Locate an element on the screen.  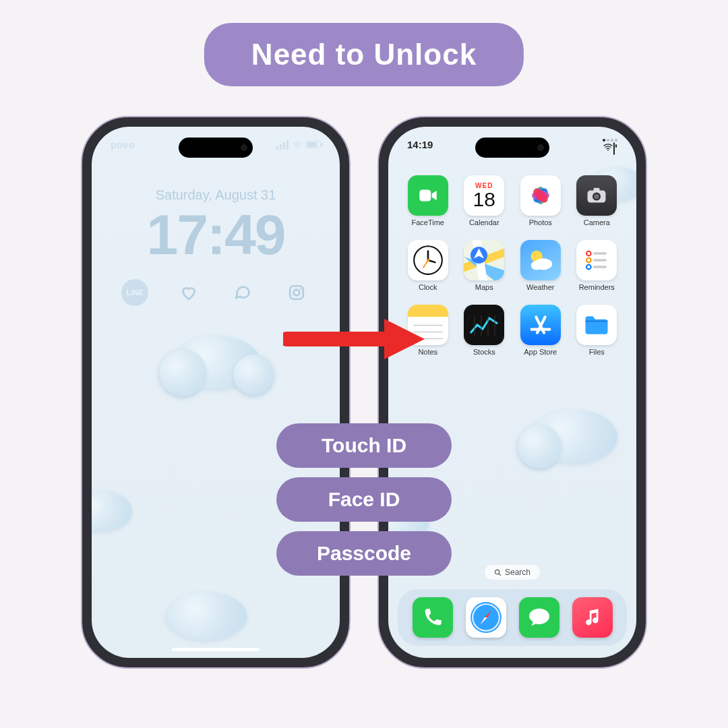
app-reminders: Reminders is located at coordinates (597, 266).